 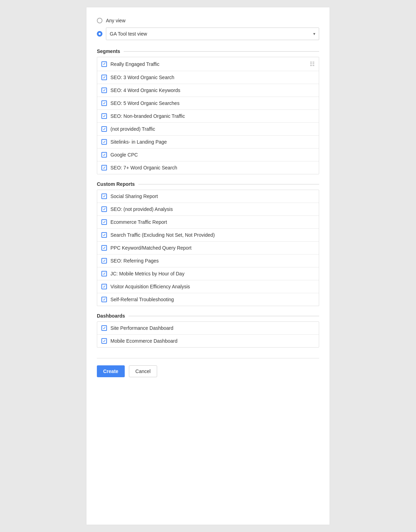 What do you see at coordinates (208, 316) in the screenshot?
I see `dashboards-header: Dashboards` at bounding box center [208, 316].